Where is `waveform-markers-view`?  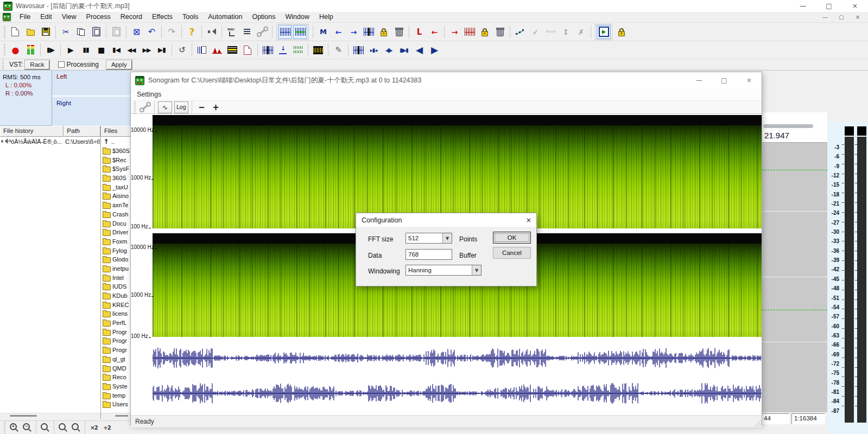
waveform-markers-view is located at coordinates (268, 50).